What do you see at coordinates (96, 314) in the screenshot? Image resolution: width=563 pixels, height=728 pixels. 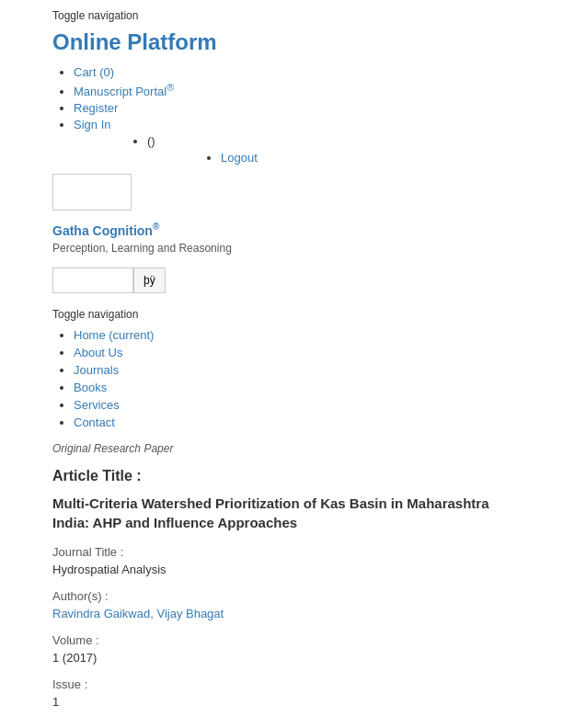 I see `toggle-nav-middle-label: Toggle navigation` at bounding box center [96, 314].